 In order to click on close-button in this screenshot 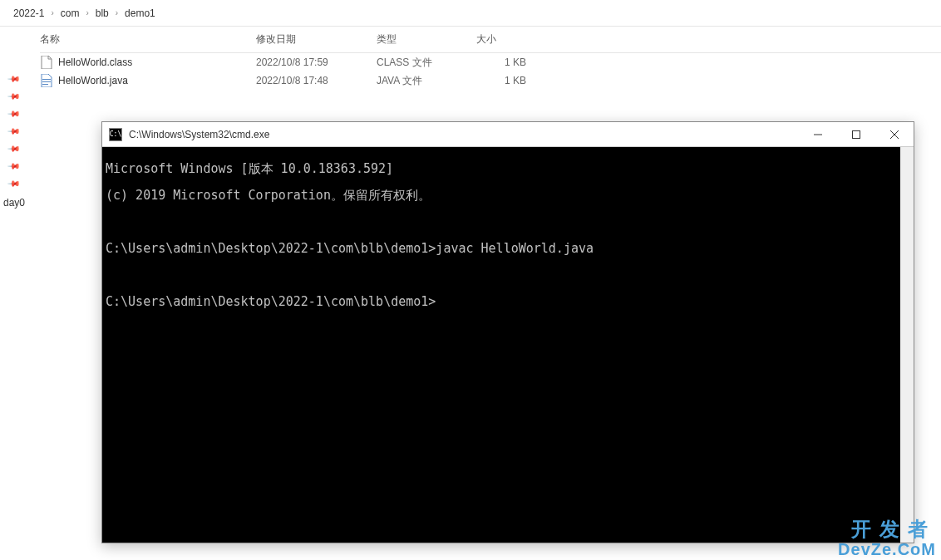, I will do `click(894, 135)`.